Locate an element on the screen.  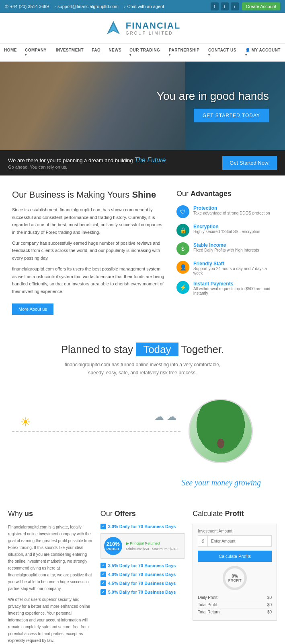
advantage-payments: ⚡ Instant Payments All withdrawal reques… is located at coordinates (225, 288).